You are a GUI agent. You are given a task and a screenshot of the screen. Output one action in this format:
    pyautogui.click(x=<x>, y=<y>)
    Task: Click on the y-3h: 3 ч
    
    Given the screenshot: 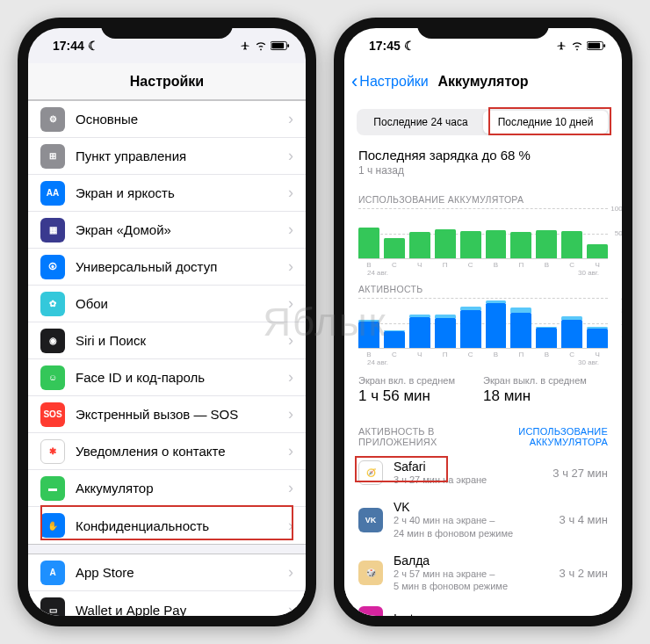 What is the action you would take?
    pyautogui.click(x=622, y=311)
    